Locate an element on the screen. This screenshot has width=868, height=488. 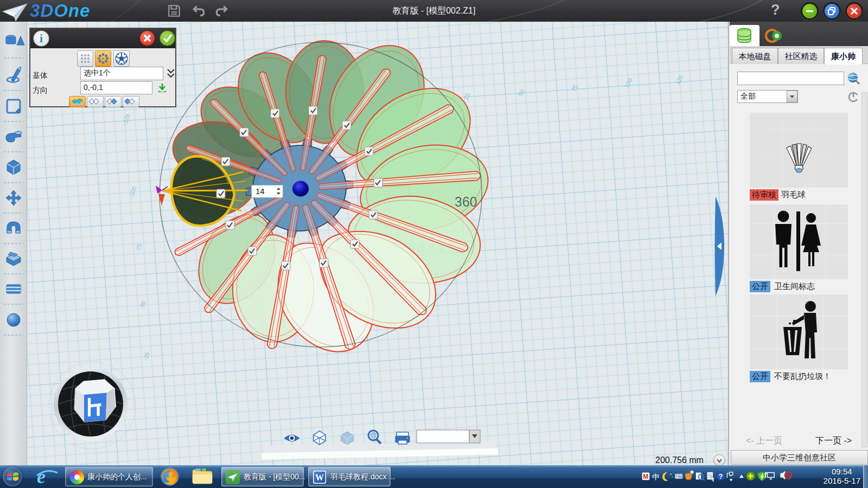
svg-text: 360 is located at coordinates (466, 202).